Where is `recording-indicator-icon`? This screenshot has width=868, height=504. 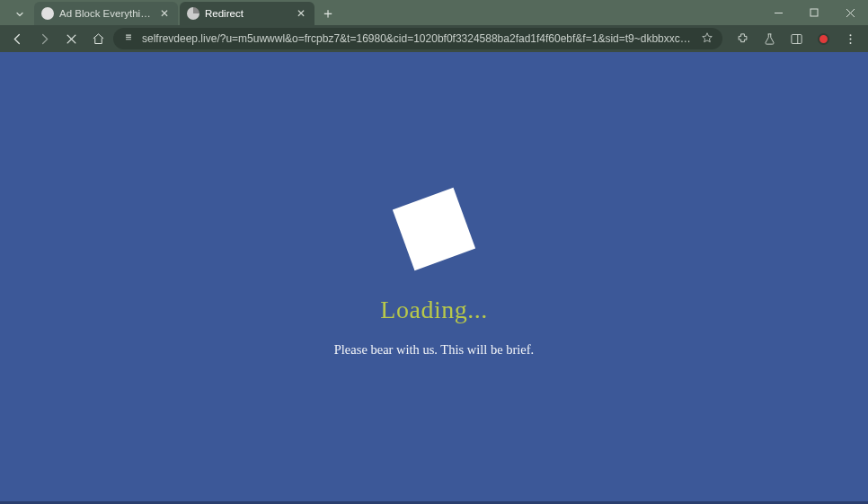
recording-indicator-icon is located at coordinates (823, 39).